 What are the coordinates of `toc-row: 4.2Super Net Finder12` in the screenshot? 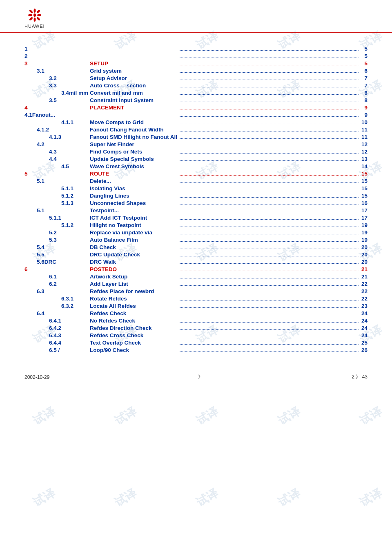 It's located at (196, 144).